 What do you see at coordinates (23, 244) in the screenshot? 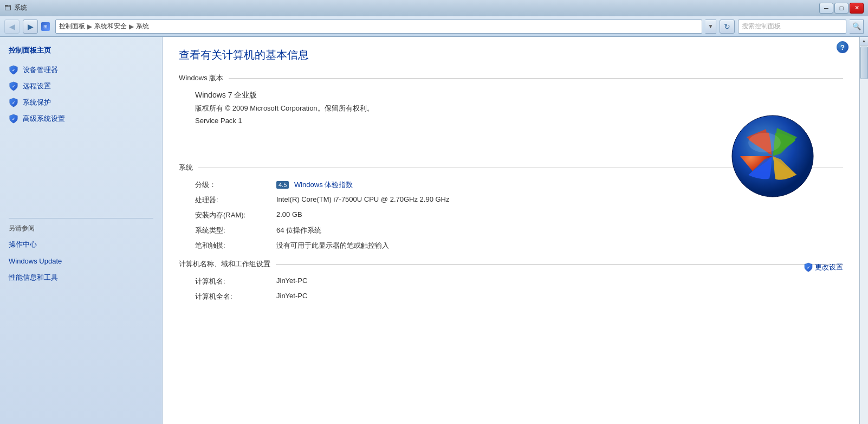
I see `sidebar-also-label-1: 操作中心` at bounding box center [23, 244].